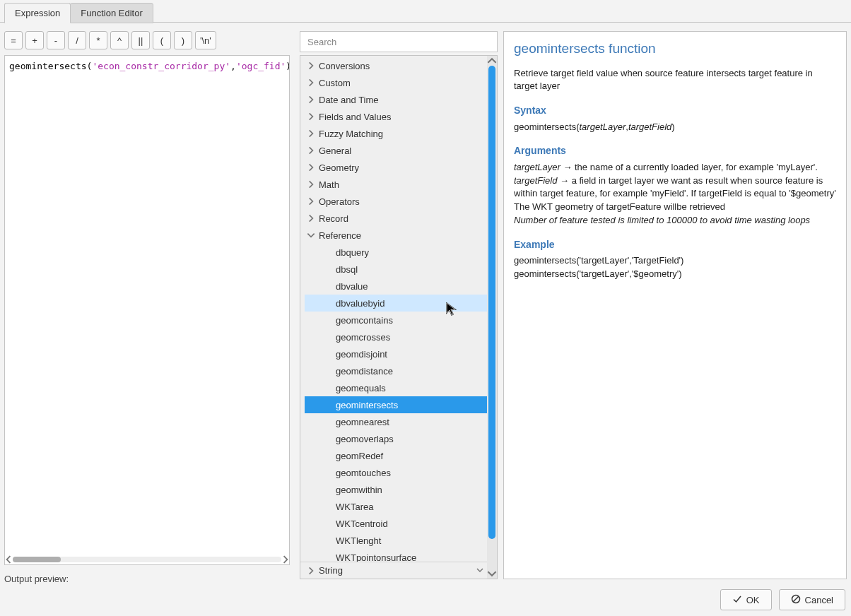  Describe the element at coordinates (396, 269) in the screenshot. I see `tree-leaf-dbsql: dbsql` at that location.